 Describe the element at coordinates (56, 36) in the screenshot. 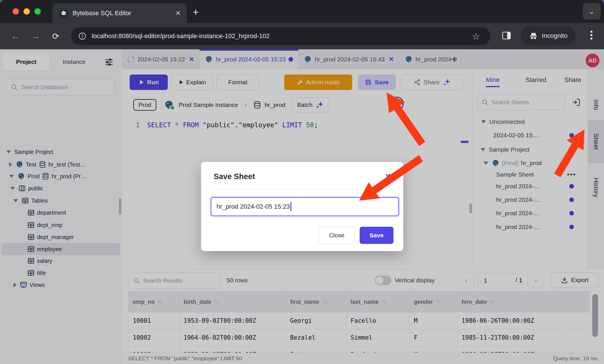

I see `reload-icon: ⟳` at that location.